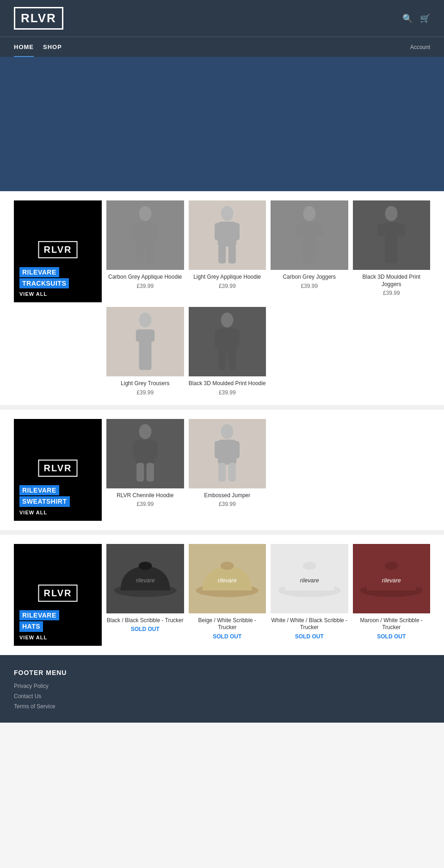 Image resolution: width=444 pixels, height=868 pixels. I want to click on nav-item-home: HOME, so click(24, 47).